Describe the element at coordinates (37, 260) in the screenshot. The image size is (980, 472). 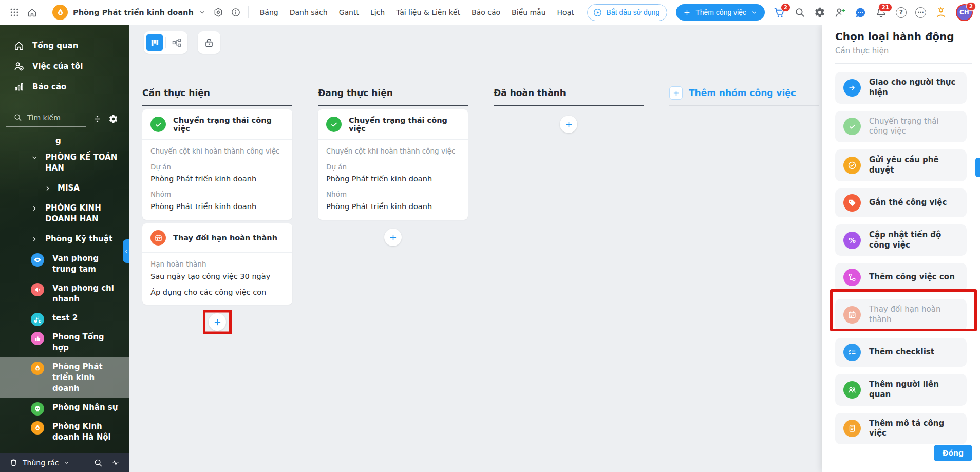
I see `eye-icon` at that location.